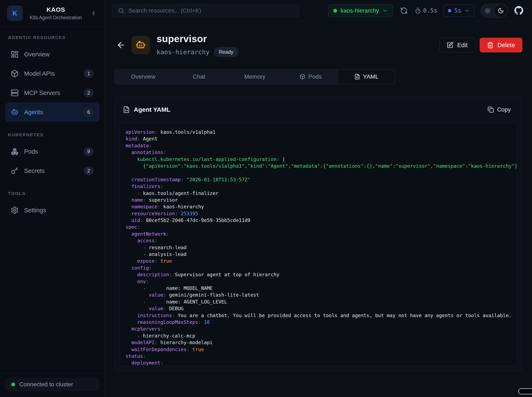  What do you see at coordinates (211, 11) in the screenshot?
I see `search-input` at bounding box center [211, 11].